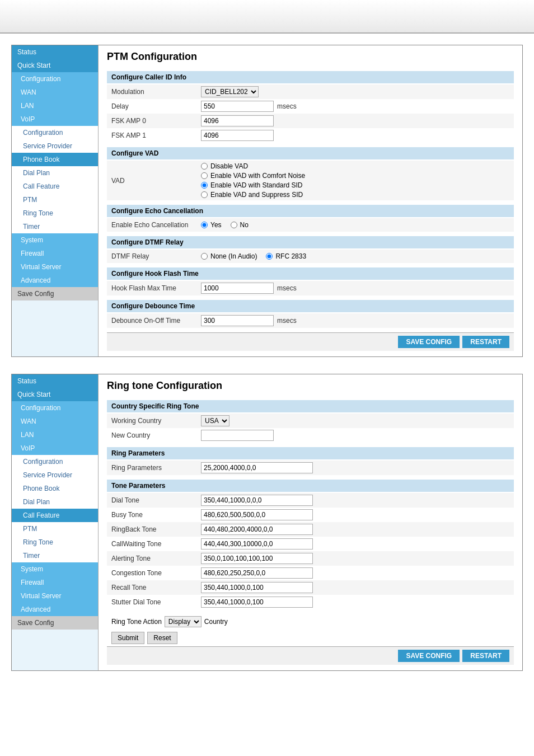 The image size is (534, 756). I want to click on vad-suppress-radio, so click(204, 195).